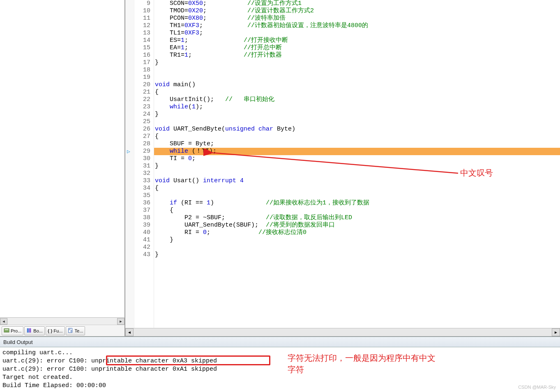 The width and height of the screenshot is (560, 392). What do you see at coordinates (142, 159) in the screenshot?
I see `line-number: 30` at bounding box center [142, 159].